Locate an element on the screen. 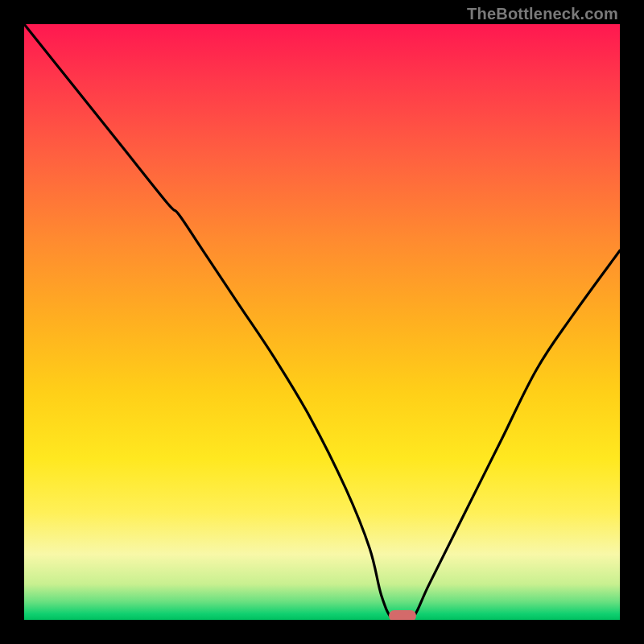  optimum-marker is located at coordinates (402, 615).